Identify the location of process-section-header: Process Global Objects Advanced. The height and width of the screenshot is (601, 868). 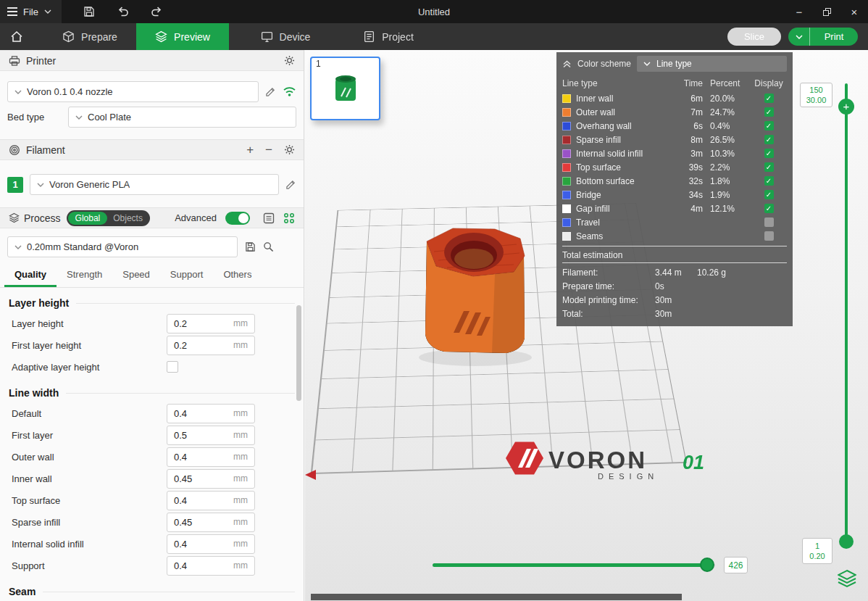
(152, 217).